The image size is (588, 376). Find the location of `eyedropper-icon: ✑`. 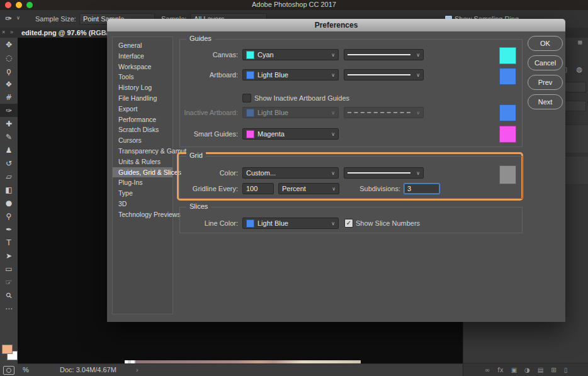

eyedropper-icon: ✑ is located at coordinates (9, 19).